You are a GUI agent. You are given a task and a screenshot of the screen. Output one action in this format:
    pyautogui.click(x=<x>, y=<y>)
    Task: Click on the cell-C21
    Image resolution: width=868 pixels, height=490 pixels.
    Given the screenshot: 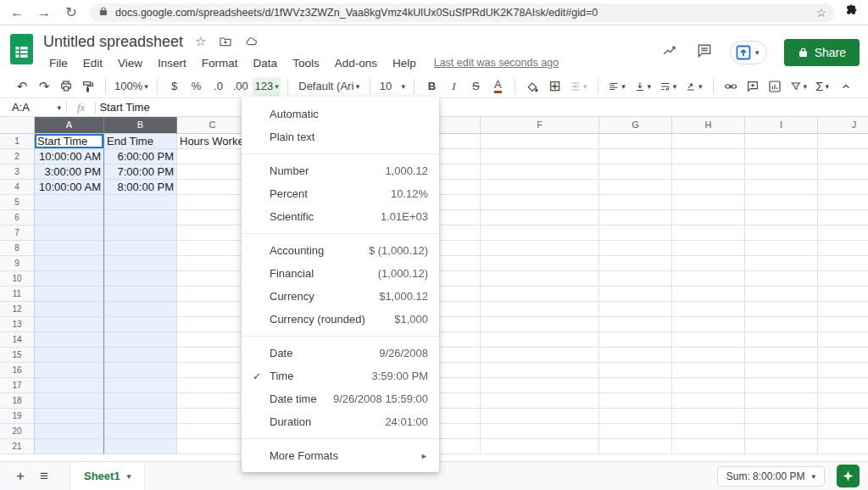 What is the action you would take?
    pyautogui.click(x=213, y=447)
    